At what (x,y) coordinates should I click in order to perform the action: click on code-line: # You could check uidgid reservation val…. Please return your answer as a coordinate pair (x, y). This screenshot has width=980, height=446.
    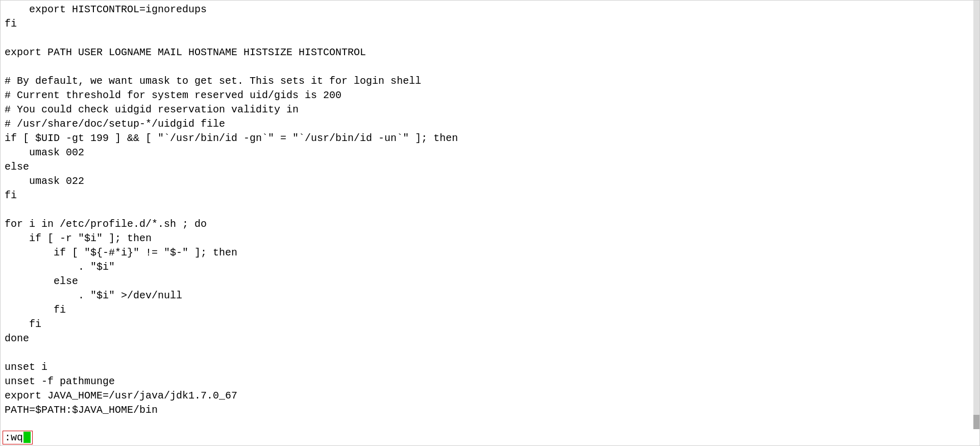
    Looking at the image, I should click on (487, 110).